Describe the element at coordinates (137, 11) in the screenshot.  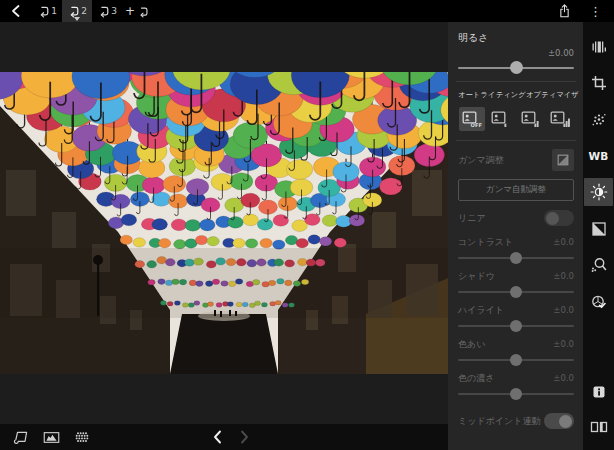
I see `add-recipe-tab-button: +` at that location.